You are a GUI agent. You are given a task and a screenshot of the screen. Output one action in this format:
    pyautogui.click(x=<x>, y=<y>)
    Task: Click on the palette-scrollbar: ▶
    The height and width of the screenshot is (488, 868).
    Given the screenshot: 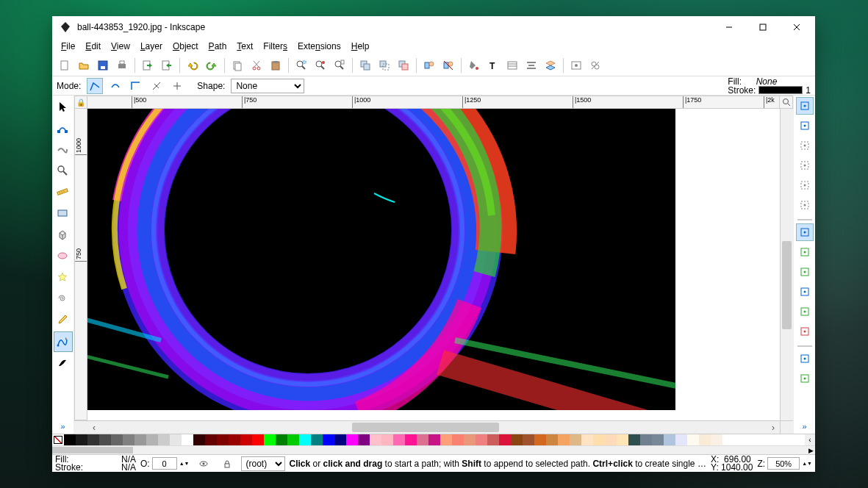 What is the action you would take?
    pyautogui.click(x=434, y=450)
    